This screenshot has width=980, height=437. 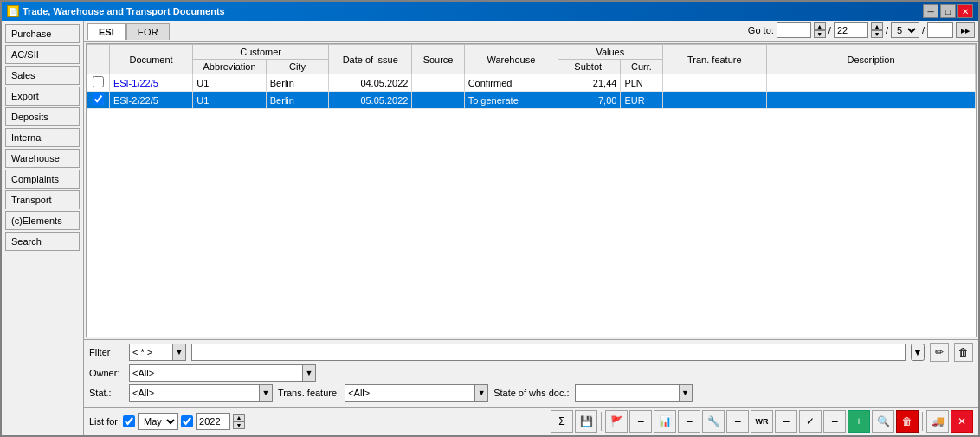 What do you see at coordinates (549, 352) in the screenshot?
I see `filter-value-input` at bounding box center [549, 352].